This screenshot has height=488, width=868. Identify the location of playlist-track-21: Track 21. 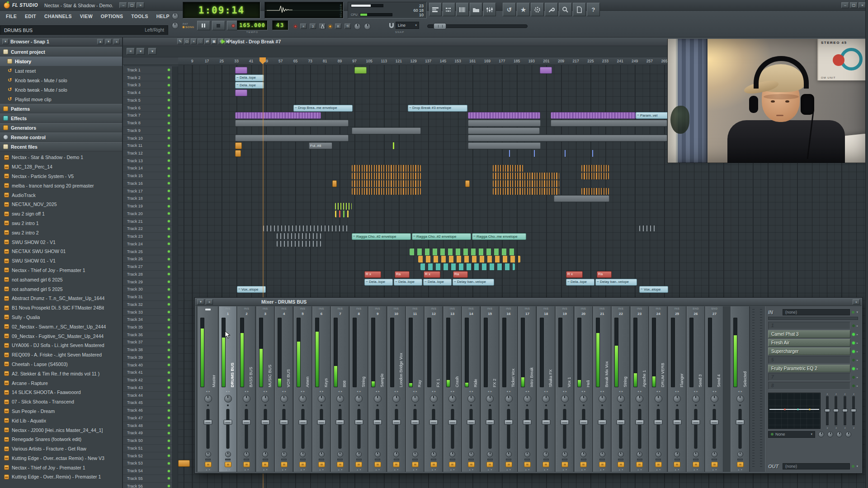
(147, 221).